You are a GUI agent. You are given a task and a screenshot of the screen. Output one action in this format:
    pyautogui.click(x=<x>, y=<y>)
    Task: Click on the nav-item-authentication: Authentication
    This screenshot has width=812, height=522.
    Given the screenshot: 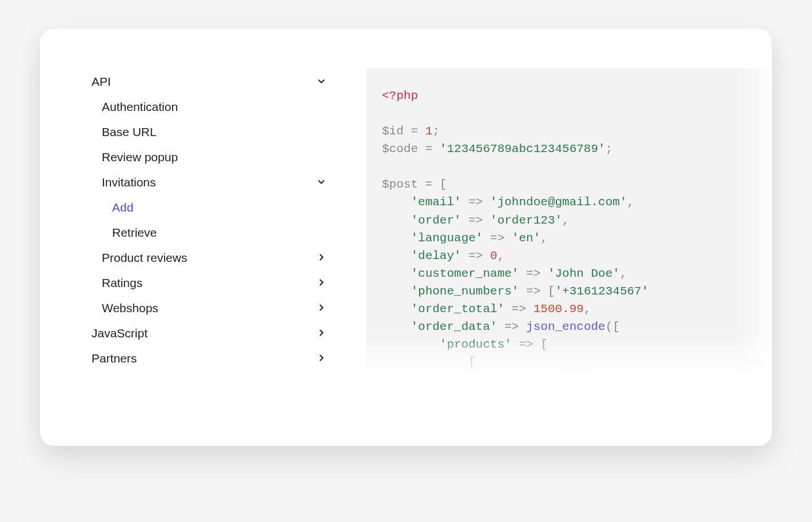 What is the action you would take?
    pyautogui.click(x=212, y=106)
    